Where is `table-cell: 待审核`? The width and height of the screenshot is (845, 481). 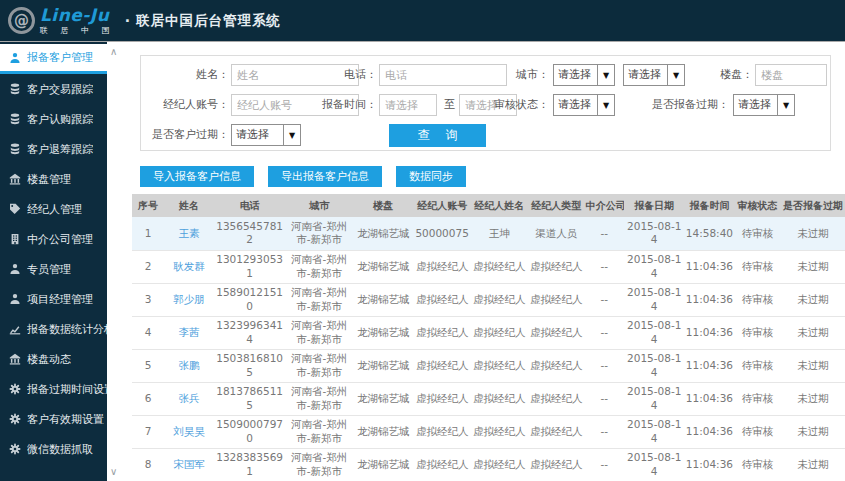
table-cell: 待审核 is located at coordinates (757, 266).